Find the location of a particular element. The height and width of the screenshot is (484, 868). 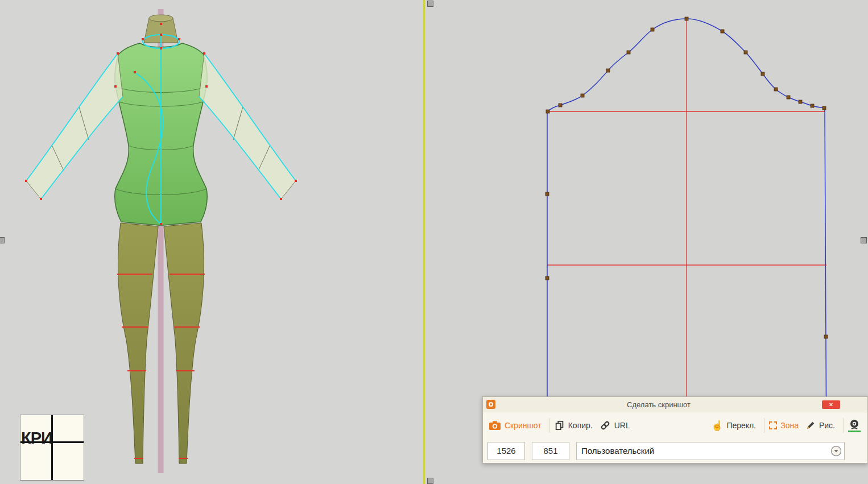

dialog-bottombar is located at coordinates (675, 450).